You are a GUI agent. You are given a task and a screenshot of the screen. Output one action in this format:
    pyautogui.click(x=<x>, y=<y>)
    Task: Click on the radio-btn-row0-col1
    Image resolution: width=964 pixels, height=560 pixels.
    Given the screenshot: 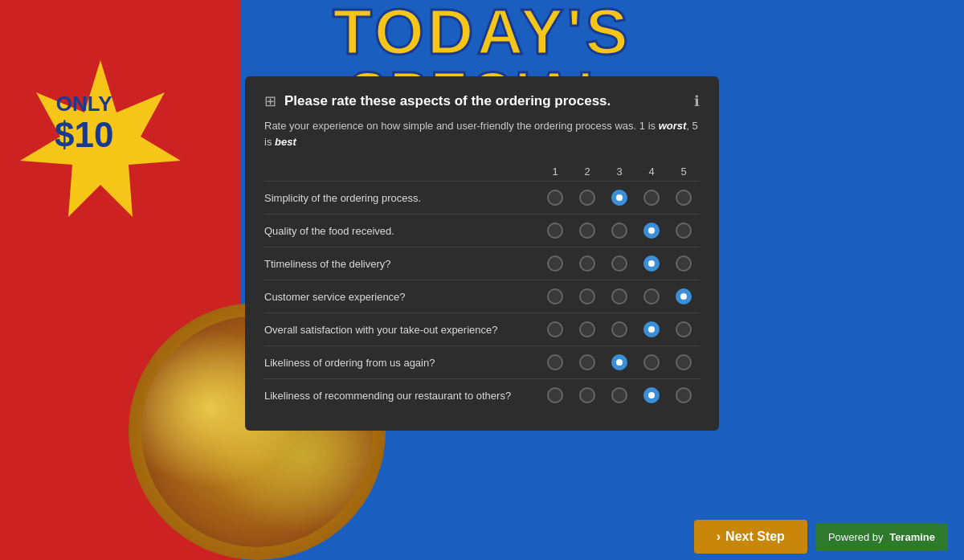 What is the action you would take?
    pyautogui.click(x=555, y=198)
    